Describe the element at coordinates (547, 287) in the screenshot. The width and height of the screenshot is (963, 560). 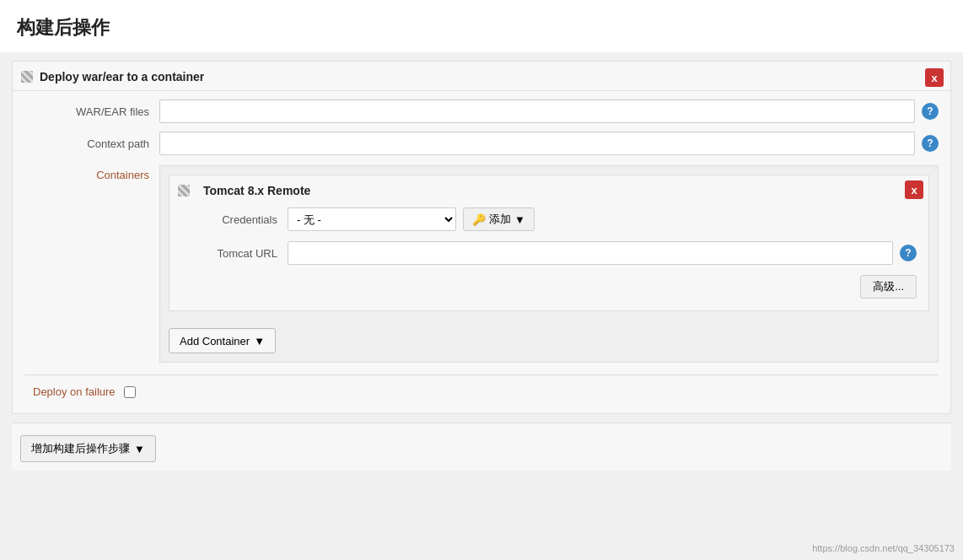
I see `advanced-btn-row: 高级...` at that location.